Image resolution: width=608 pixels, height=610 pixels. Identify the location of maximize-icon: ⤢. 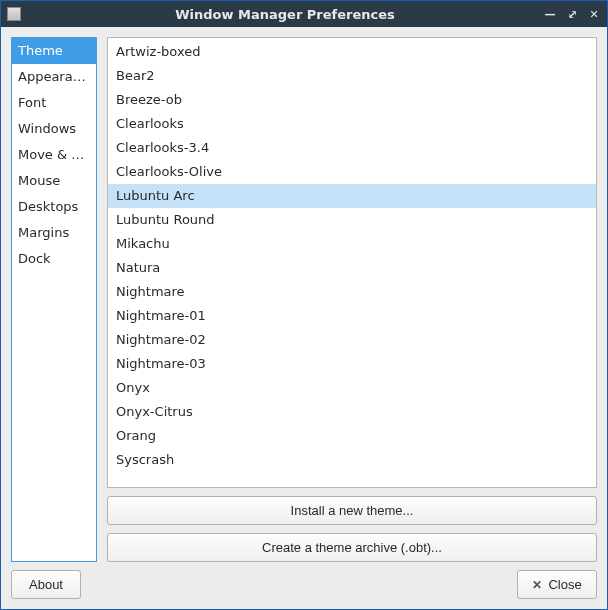
(572, 14).